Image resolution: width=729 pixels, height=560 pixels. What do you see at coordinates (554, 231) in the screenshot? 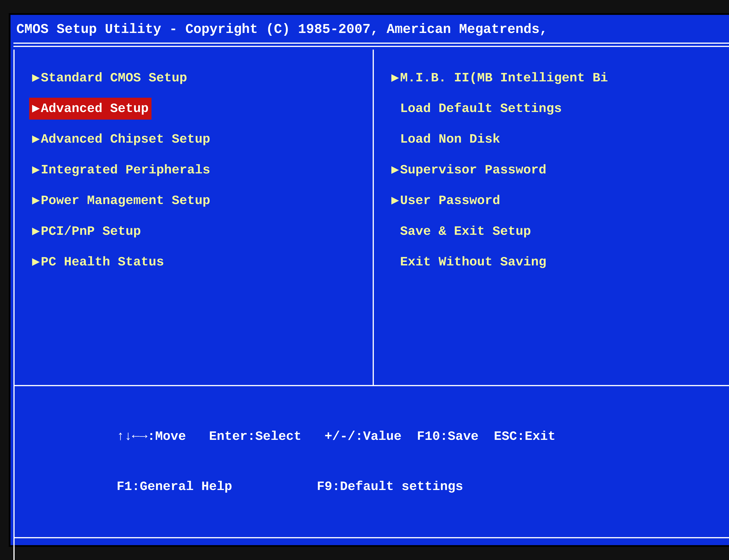
I see `menu-item-right-5: ▶Save & Exit Setup` at bounding box center [554, 231].